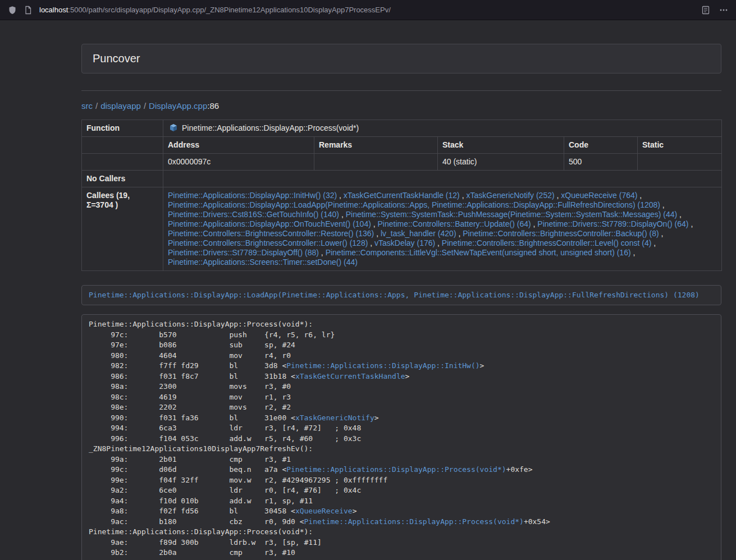  Describe the element at coordinates (122, 179) in the screenshot. I see `no-callers-label: No Callers` at that location.